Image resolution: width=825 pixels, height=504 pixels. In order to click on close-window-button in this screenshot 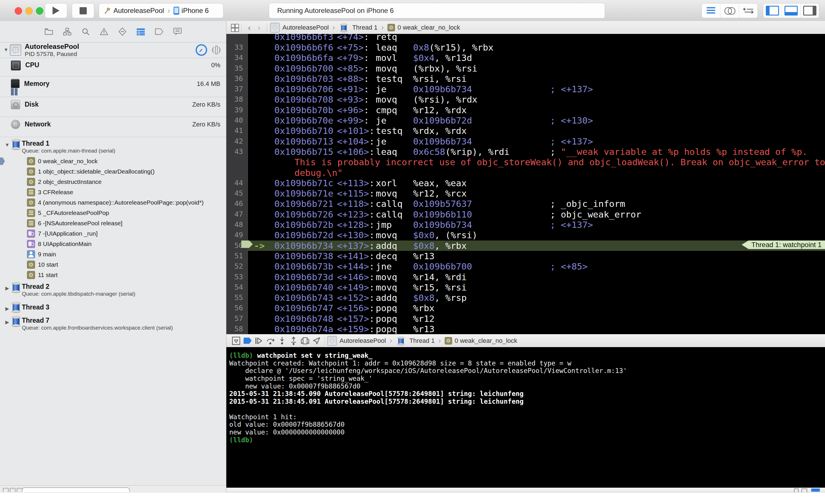, I will do `click(18, 11)`.